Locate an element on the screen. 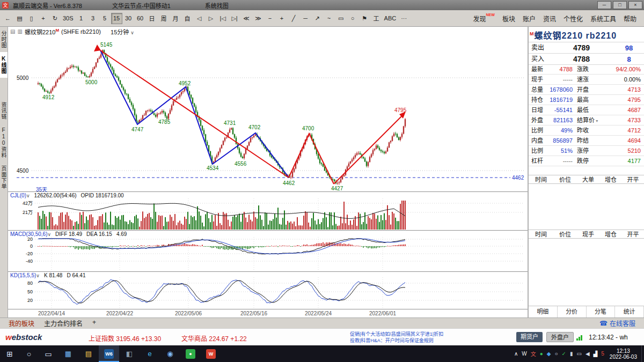 This screenshot has width=644, height=362. fast-back-icon: ≪ is located at coordinates (247, 18).